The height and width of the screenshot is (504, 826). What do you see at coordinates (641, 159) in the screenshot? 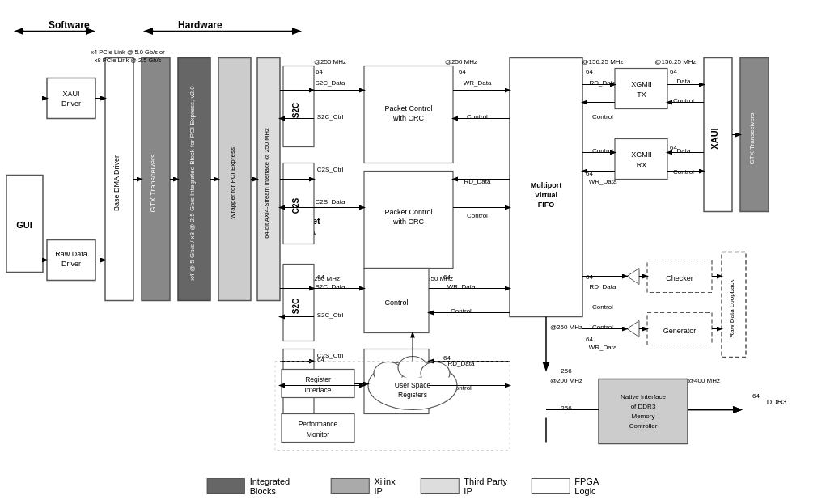
I see `xgmii-rx-box` at bounding box center [641, 159].